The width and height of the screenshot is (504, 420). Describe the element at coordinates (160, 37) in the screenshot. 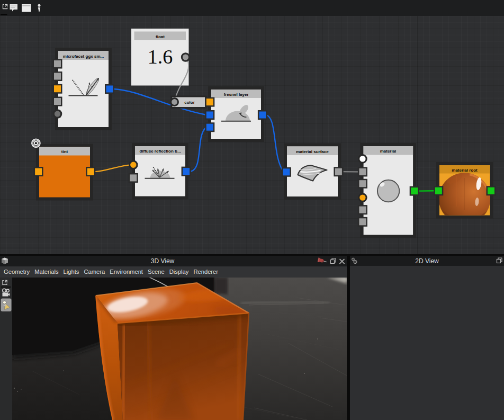

I see `svg-text: float` at that location.